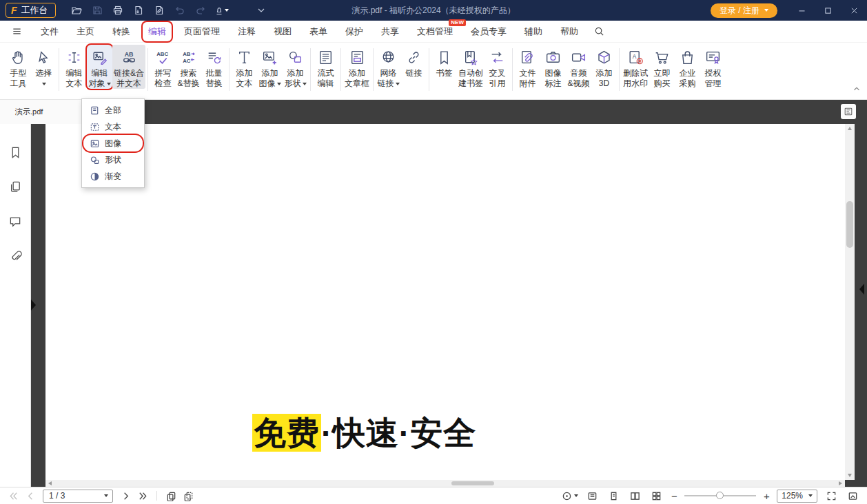 Image resolution: width=867 pixels, height=504 pixels. I want to click on create-pdf-button, so click(159, 10).